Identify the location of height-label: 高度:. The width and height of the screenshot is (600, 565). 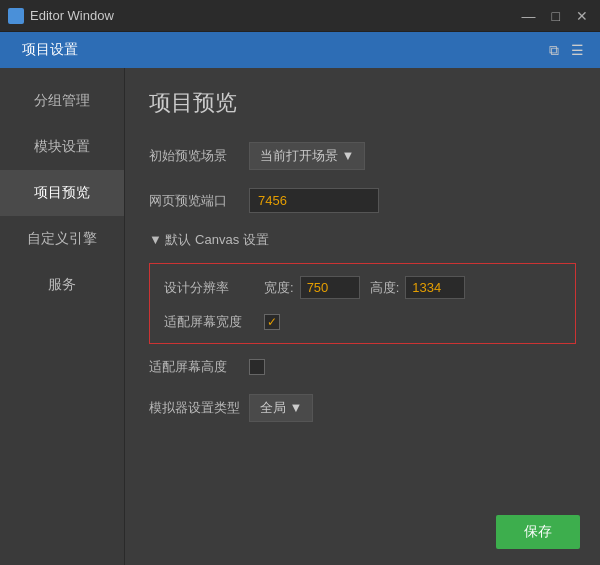
(385, 288).